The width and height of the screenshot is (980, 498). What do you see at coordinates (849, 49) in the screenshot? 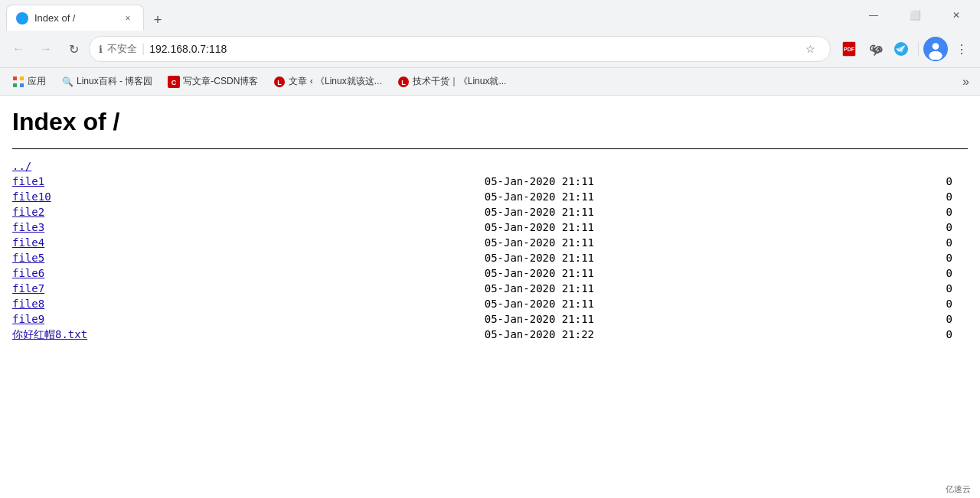
I see `pdf-extension-button: PDF` at bounding box center [849, 49].